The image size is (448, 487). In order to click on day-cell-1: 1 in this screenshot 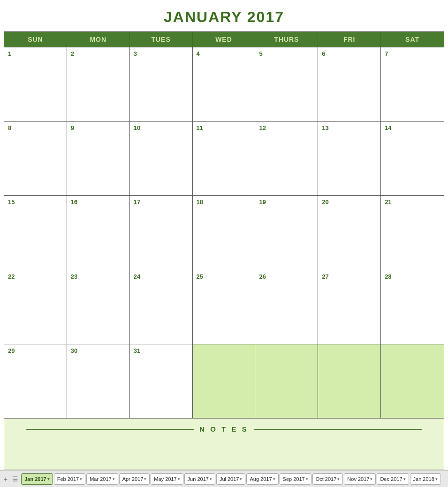, I will do `click(36, 84)`.